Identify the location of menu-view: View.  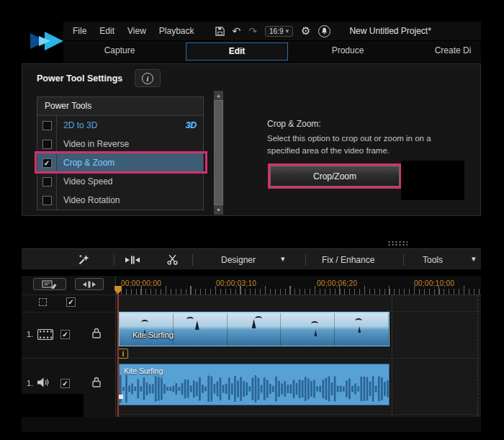
(137, 31).